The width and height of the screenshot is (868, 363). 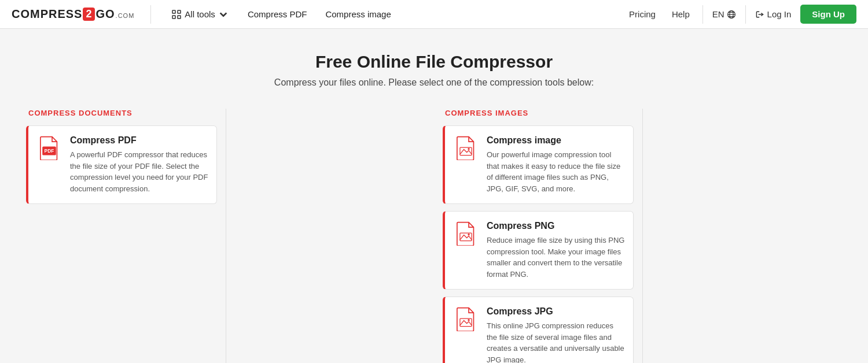 What do you see at coordinates (139, 165) in the screenshot?
I see `card-content-documents-0: Compress PDFA powerful PDF compressor th…` at bounding box center [139, 165].